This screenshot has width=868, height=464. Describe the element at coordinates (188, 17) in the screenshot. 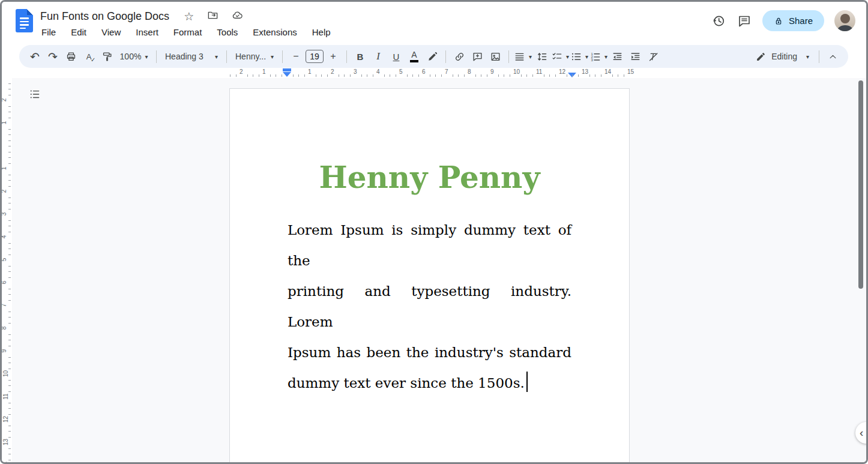

I see `star-icon: ☆` at that location.